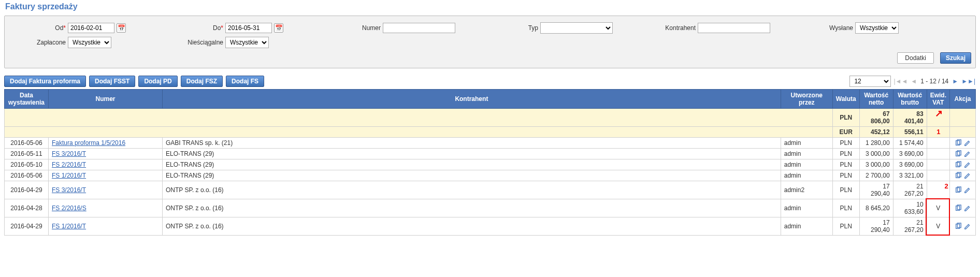 The image size is (980, 277). What do you see at coordinates (910, 143) in the screenshot?
I see `cell-brutto: 1 574,40` at bounding box center [910, 143].